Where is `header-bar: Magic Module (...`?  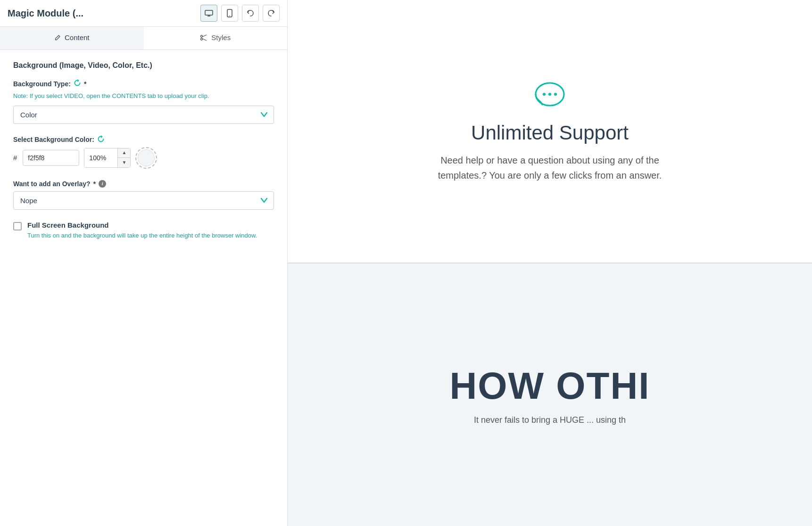
header-bar: Magic Module (... is located at coordinates (143, 13).